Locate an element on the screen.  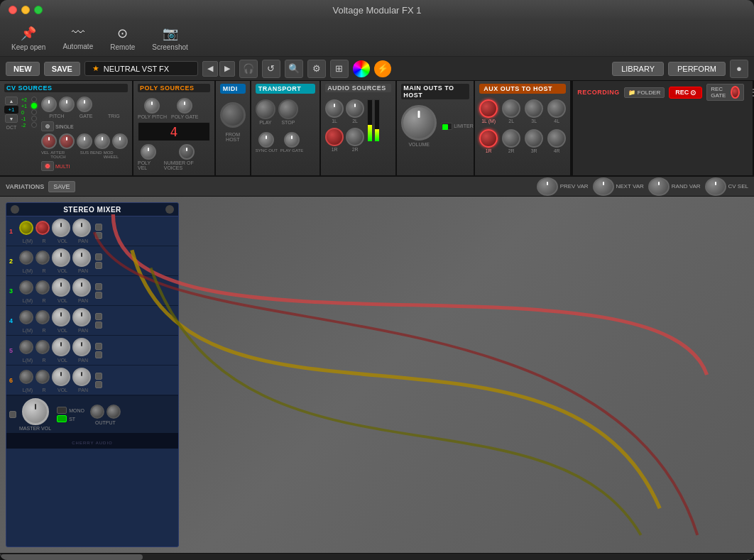
save-button: SAVE is located at coordinates (62, 69).